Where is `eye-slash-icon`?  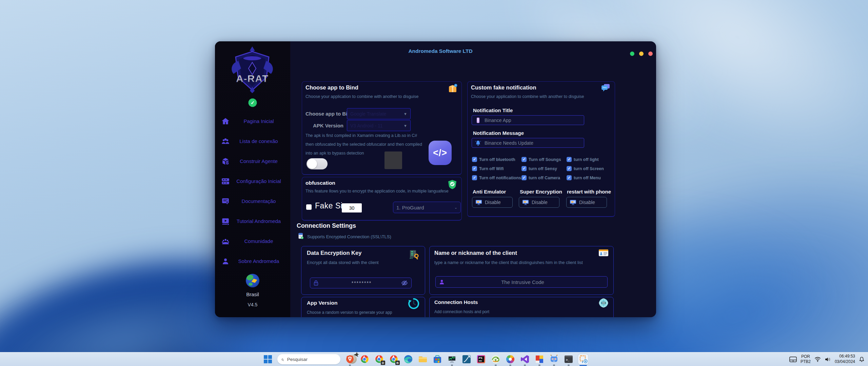
eye-slash-icon is located at coordinates (405, 283).